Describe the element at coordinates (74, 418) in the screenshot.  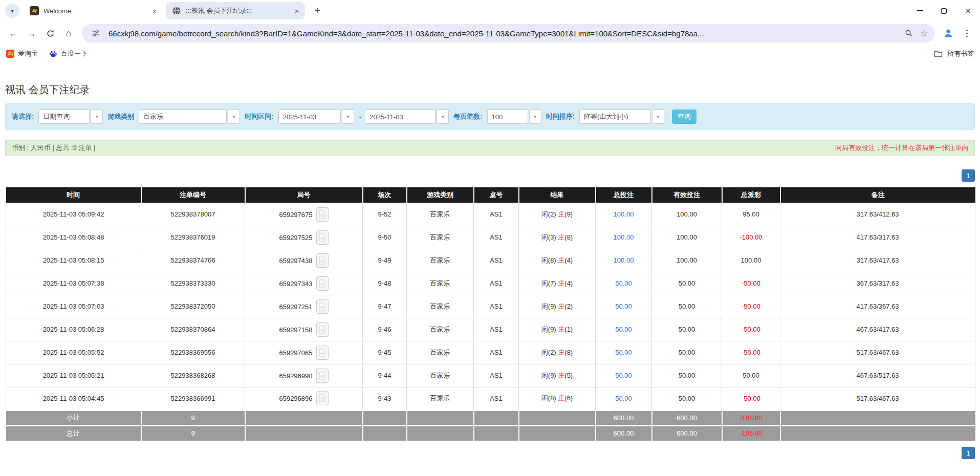
I see `footer-label: 小计` at that location.